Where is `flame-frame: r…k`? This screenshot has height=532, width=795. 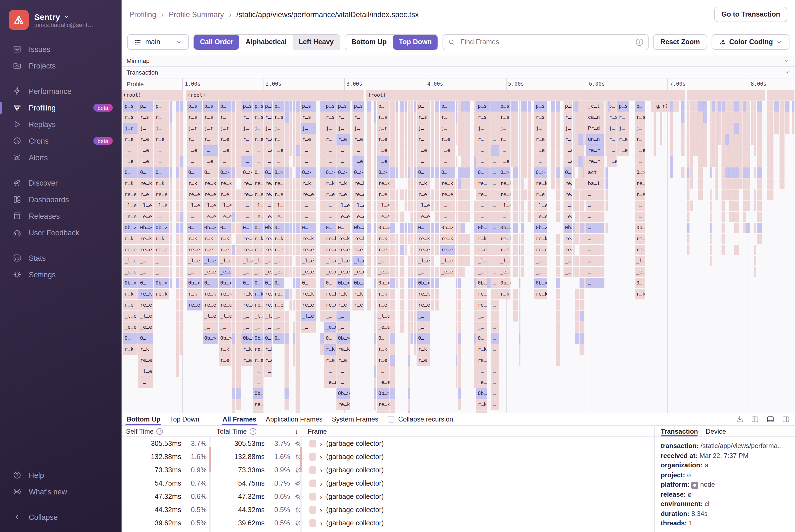 flame-frame: r…k is located at coordinates (194, 239).